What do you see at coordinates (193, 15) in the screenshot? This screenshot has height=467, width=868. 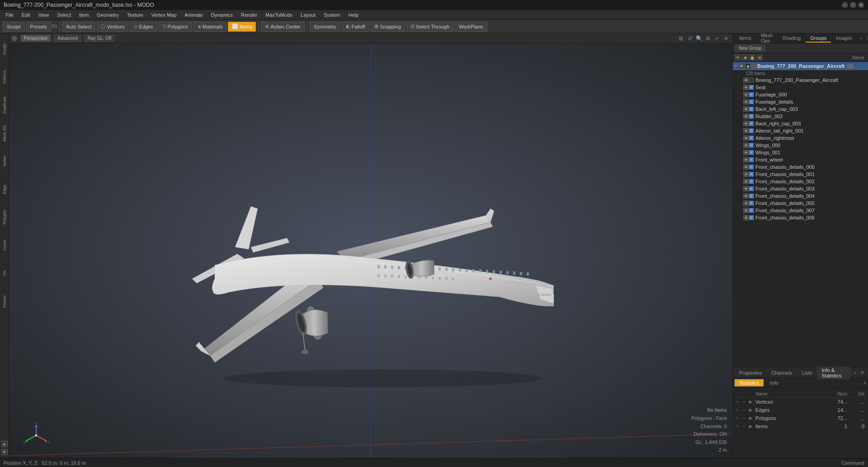 I see `menu-item-animate: Animate` at bounding box center [193, 15].